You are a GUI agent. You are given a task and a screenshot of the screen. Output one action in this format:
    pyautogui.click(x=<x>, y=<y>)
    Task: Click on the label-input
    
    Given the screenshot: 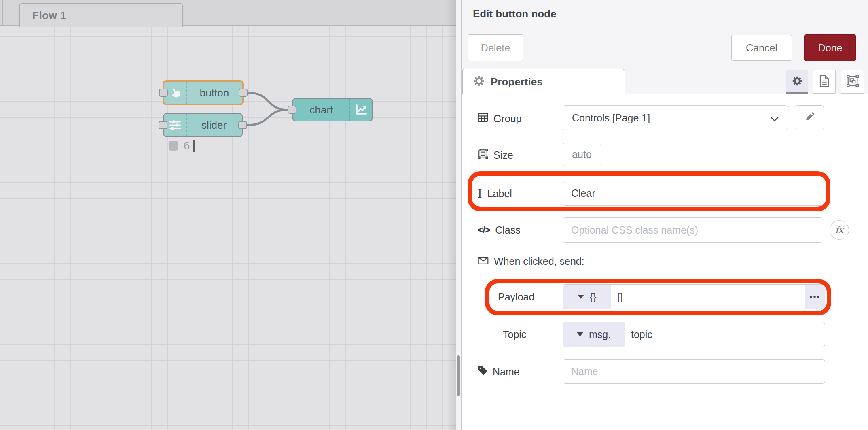 What is the action you would take?
    pyautogui.click(x=694, y=193)
    